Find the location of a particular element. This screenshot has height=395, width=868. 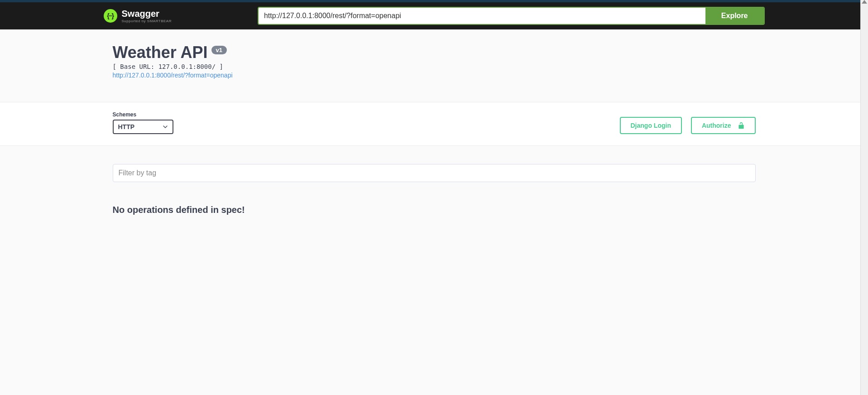

authorize-button: Authorize is located at coordinates (724, 125).